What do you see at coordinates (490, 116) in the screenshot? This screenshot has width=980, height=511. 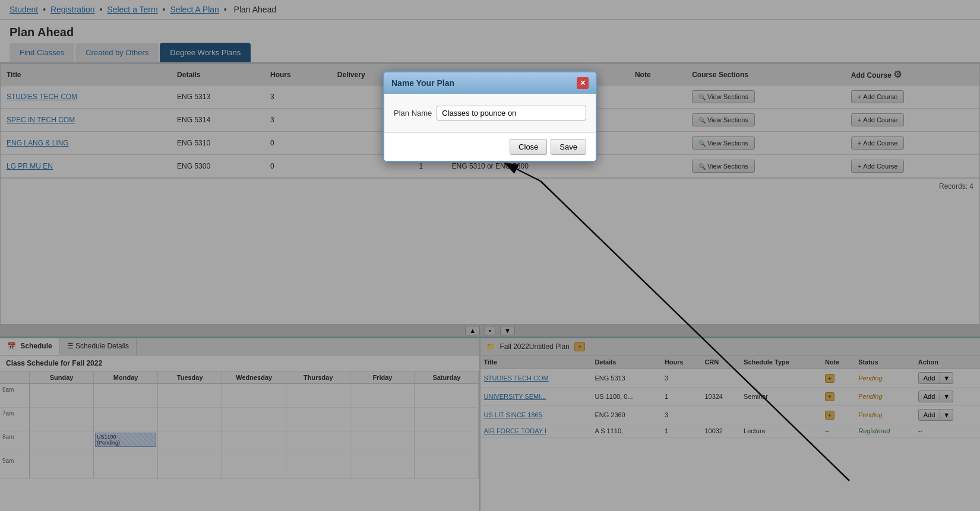 I see `modal-dialog: Name Your Plan ✕ Plan Name Close Save` at bounding box center [490, 116].